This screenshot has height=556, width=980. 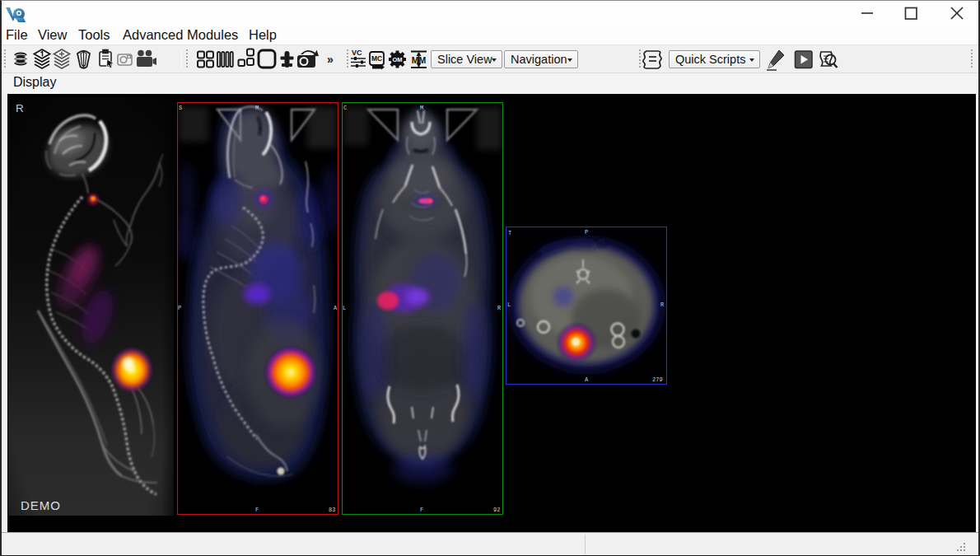 I want to click on svg-text: T, so click(x=510, y=233).